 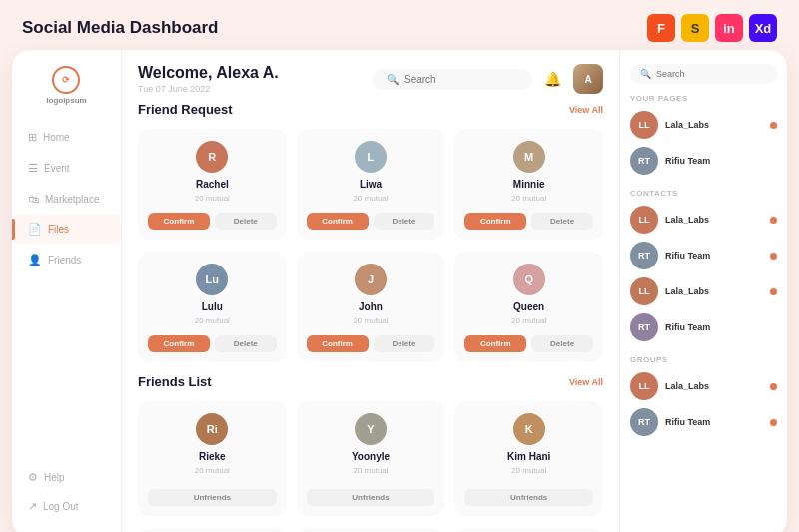 What do you see at coordinates (703, 74) in the screenshot?
I see `panel-search-box: 🔍` at bounding box center [703, 74].